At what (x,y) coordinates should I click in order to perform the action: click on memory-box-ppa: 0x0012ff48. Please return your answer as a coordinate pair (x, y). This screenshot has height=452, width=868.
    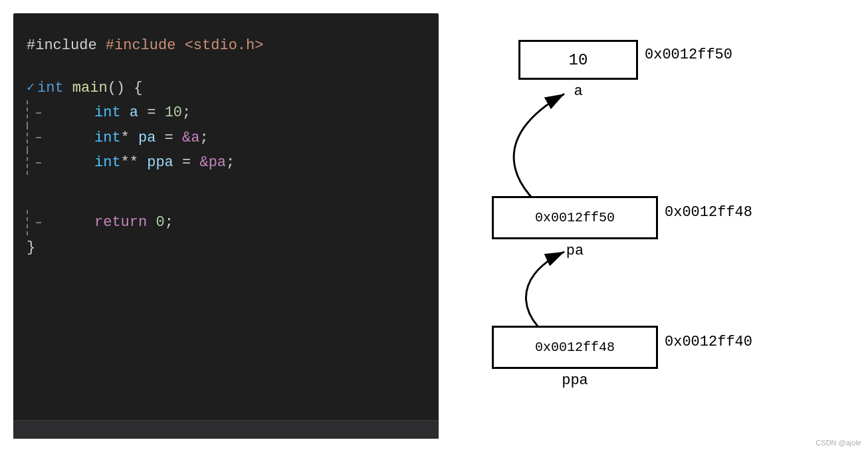
    Looking at the image, I should click on (575, 347).